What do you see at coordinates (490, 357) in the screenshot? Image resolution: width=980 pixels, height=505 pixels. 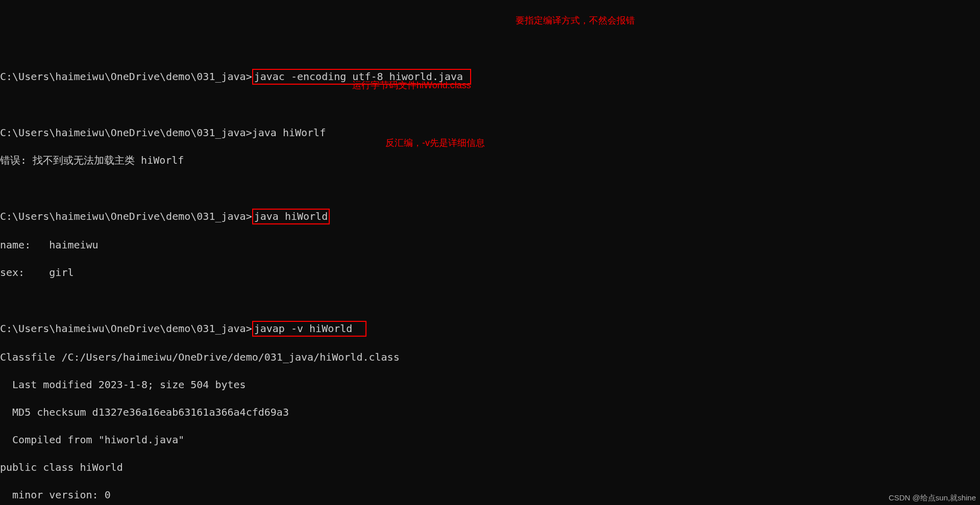 I see `javap-classfile: Classfile /C:/Users/haimeiwu/OneDrive/de…` at bounding box center [490, 357].